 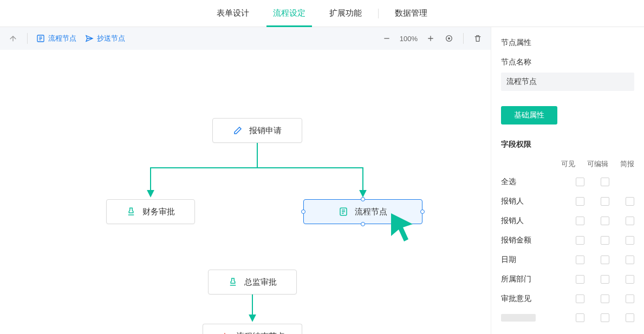 I want to click on delete-button, so click(x=478, y=38).